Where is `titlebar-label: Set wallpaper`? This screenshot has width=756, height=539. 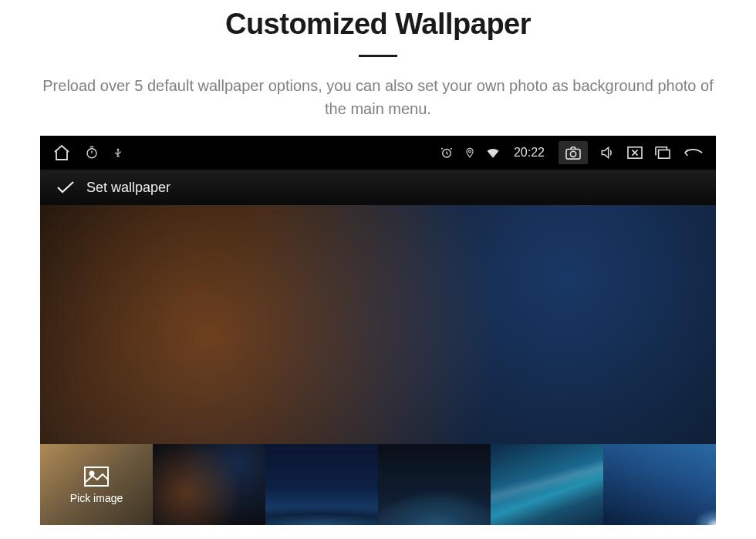
titlebar-label: Set wallpaper is located at coordinates (128, 188).